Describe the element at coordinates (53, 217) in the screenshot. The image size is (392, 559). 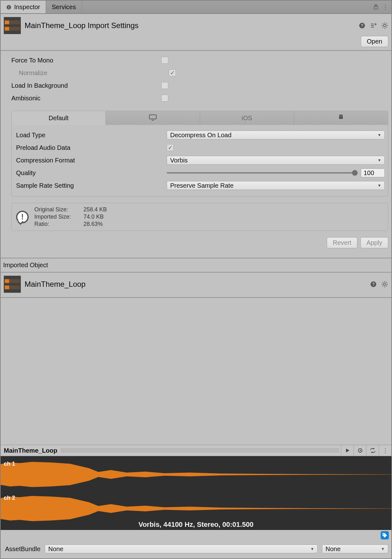
I see `imported-size-label: Imported Size:` at that location.